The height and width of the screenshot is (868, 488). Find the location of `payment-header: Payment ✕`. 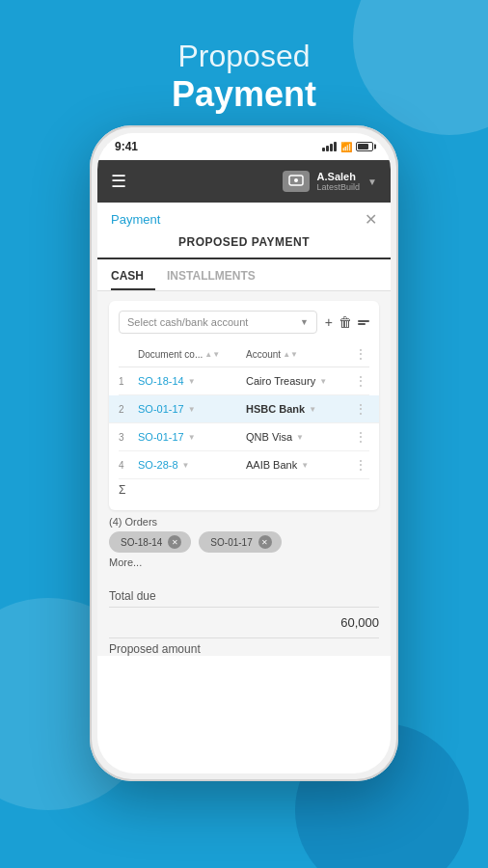

payment-header: Payment ✕ is located at coordinates (244, 216).